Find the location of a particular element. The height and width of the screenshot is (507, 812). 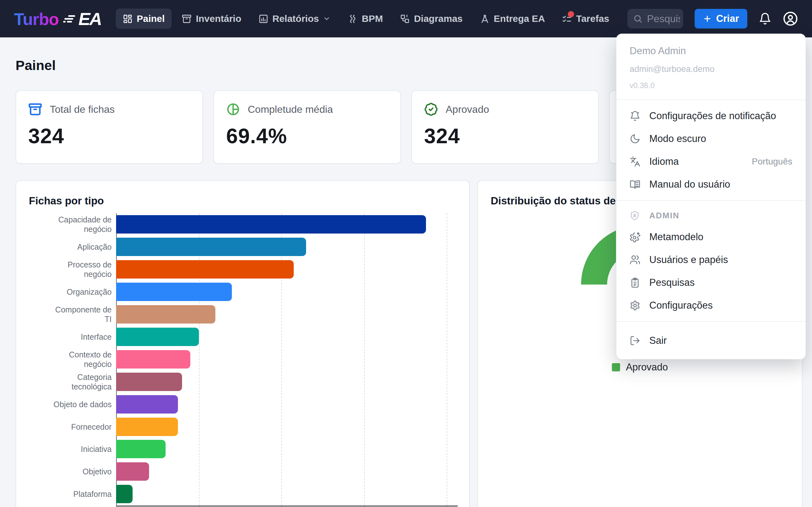

admin-section-label: ADMIN is located at coordinates (664, 216).